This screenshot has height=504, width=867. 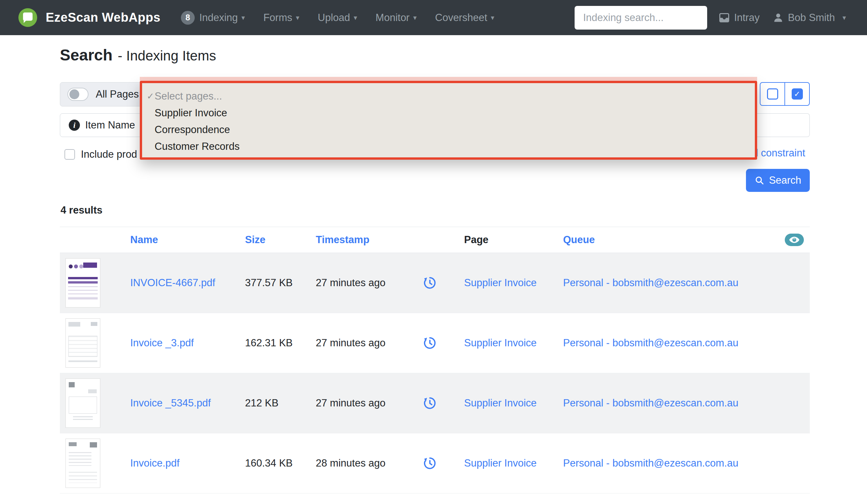 I want to click on column-header-timestamp: Timestamp, so click(x=362, y=240).